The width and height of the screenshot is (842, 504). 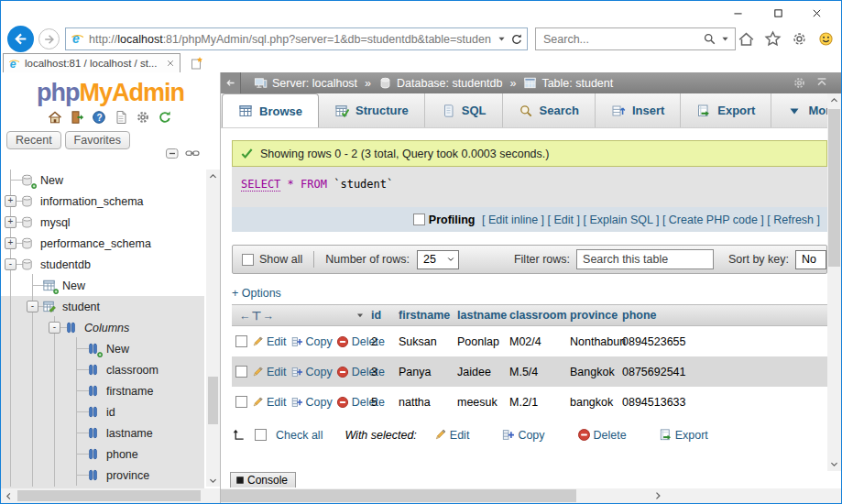 I want to click on column-header-firstname: firstname, so click(x=428, y=315).